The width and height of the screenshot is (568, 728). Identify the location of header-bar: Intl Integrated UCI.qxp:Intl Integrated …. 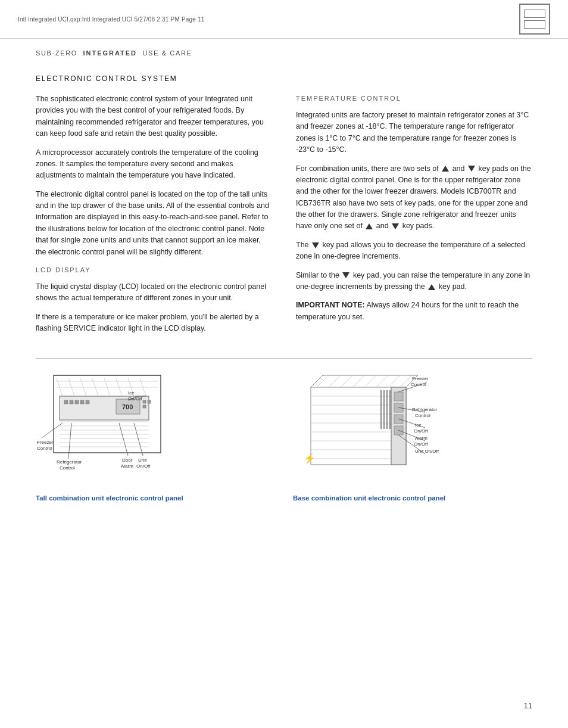
(284, 19).